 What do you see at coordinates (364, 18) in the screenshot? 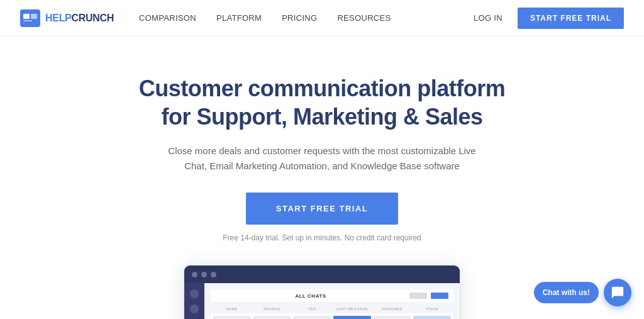
I see `nav-link-resources: RESOURCES` at bounding box center [364, 18].